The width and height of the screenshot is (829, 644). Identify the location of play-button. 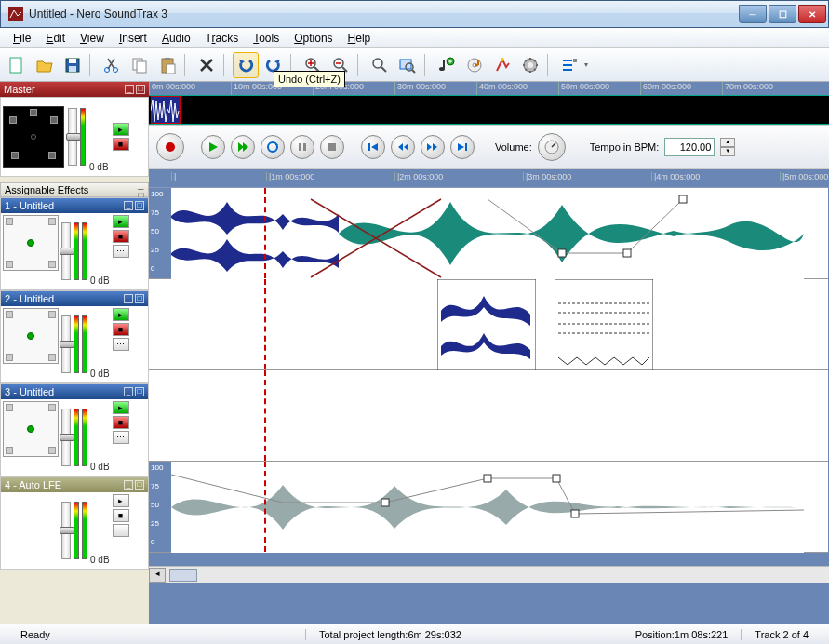
(213, 147).